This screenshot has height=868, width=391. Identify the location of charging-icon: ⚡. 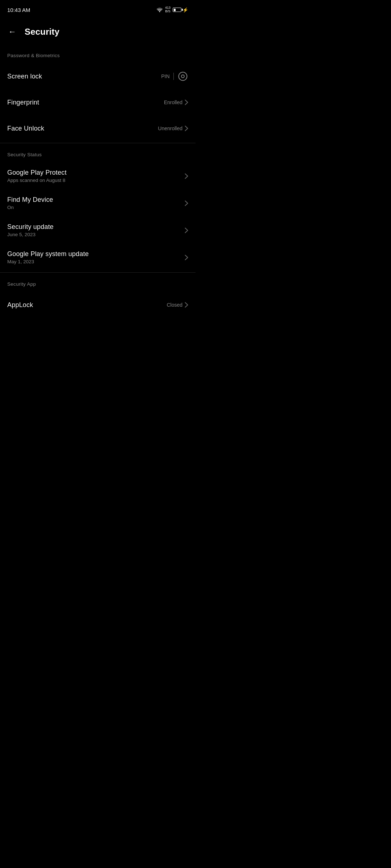
(185, 10).